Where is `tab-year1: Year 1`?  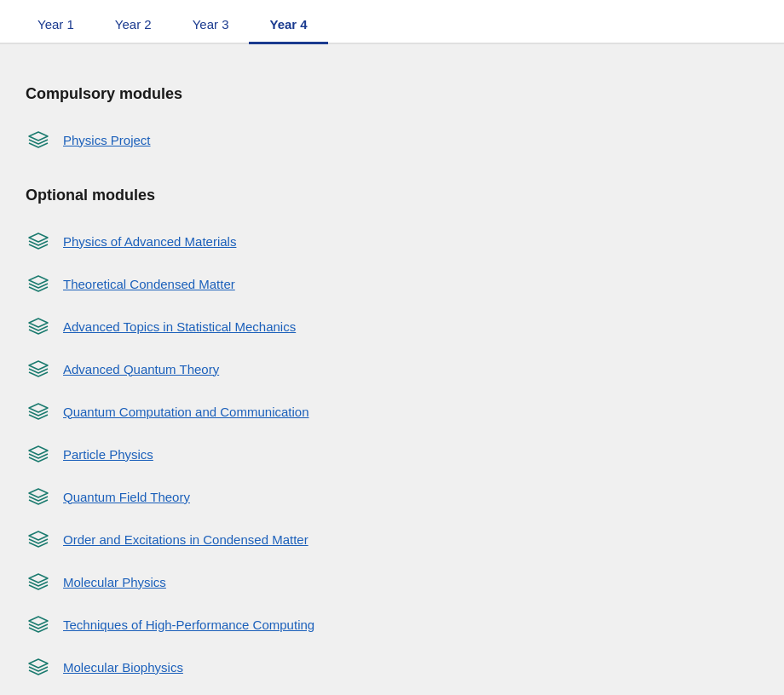 tab-year1: Year 1 is located at coordinates (56, 25).